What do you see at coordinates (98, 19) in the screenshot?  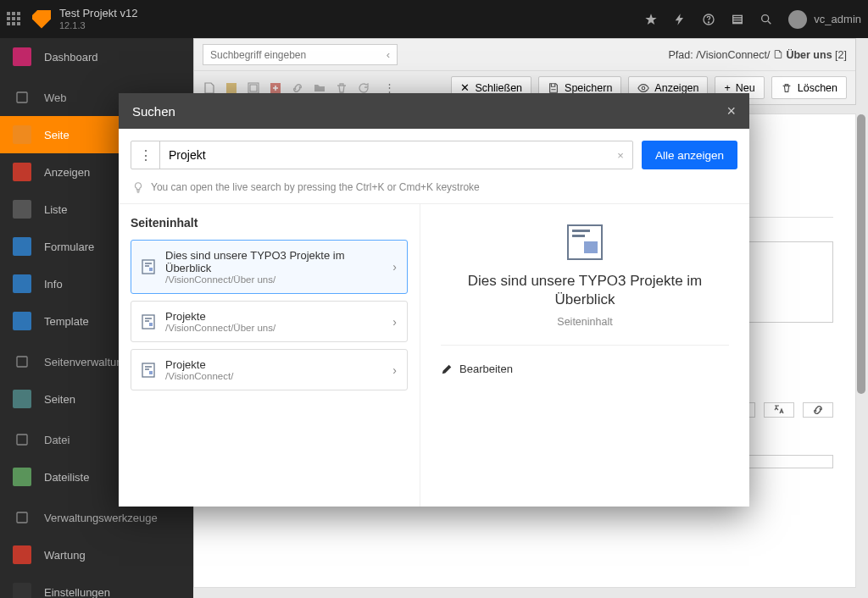 I see `project-info: Test Projekt v12 12.1.3` at bounding box center [98, 19].